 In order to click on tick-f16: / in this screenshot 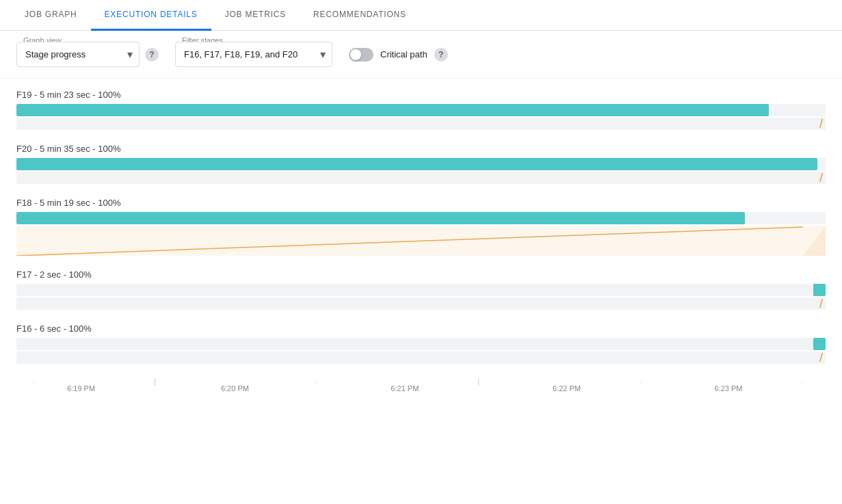, I will do `click(821, 358)`.